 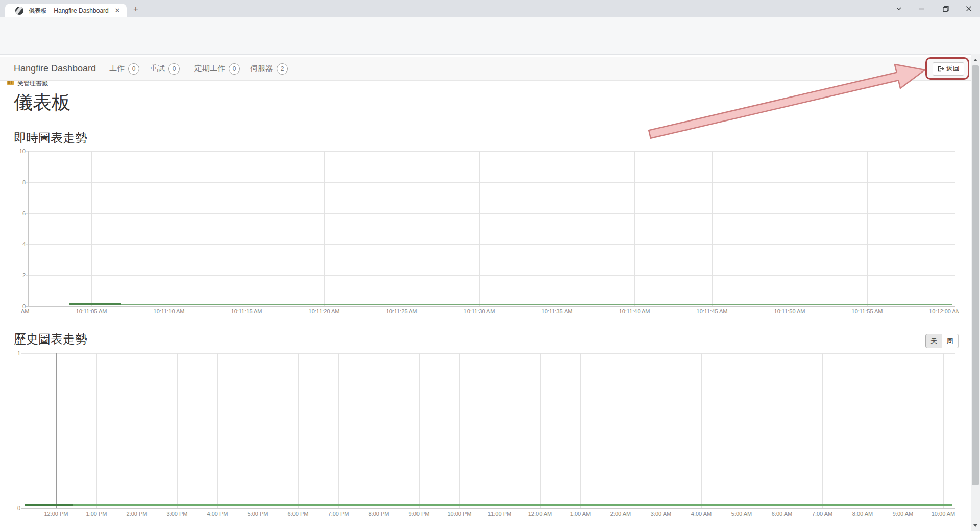 I want to click on x-tick-label: 8:00 AM, so click(x=863, y=514).